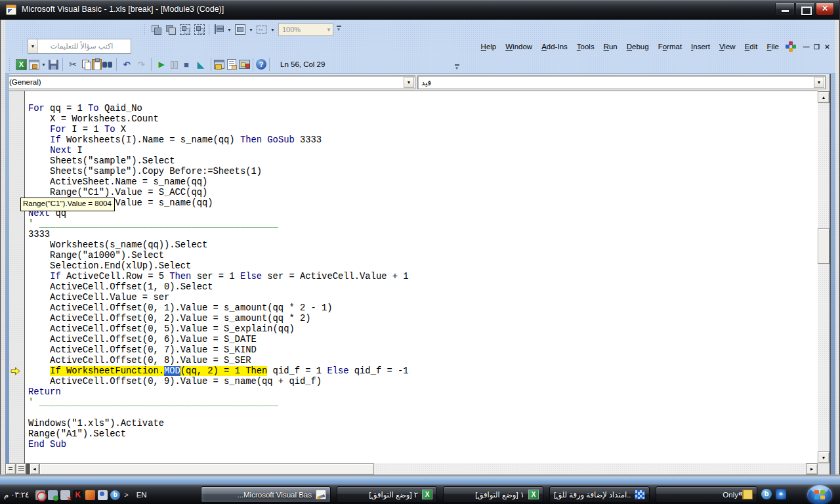  What do you see at coordinates (266, 495) in the screenshot?
I see `taskbar-button-msvb: ...Microsoft Visual Bas` at bounding box center [266, 495].